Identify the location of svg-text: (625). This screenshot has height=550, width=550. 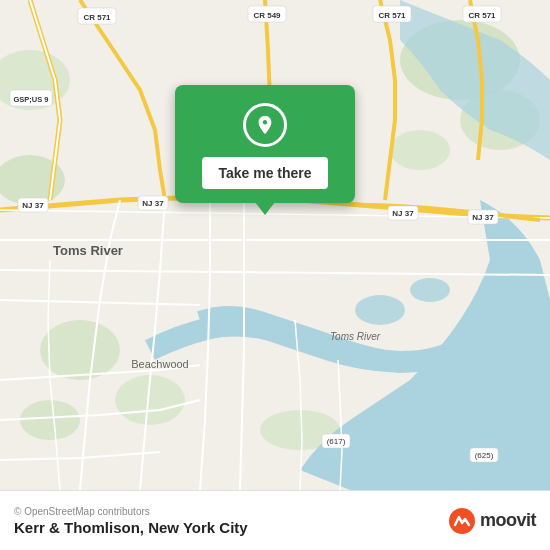
(484, 456).